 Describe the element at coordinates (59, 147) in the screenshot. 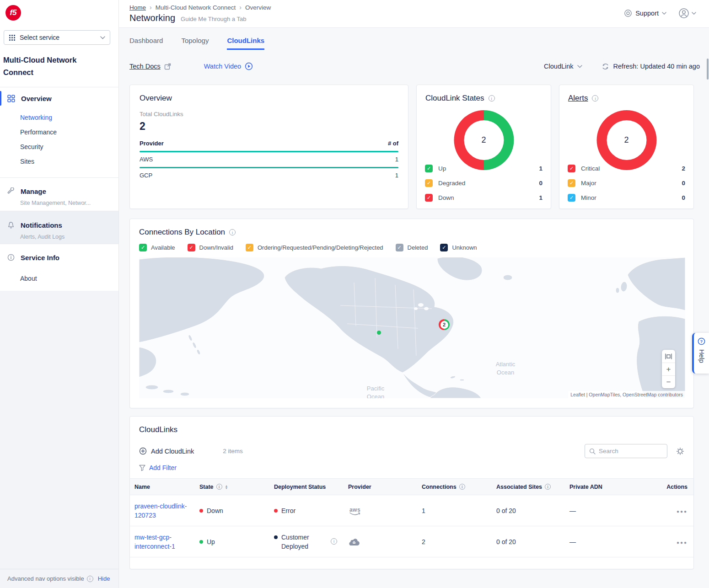

I see `sidebar-item-security: Security` at that location.